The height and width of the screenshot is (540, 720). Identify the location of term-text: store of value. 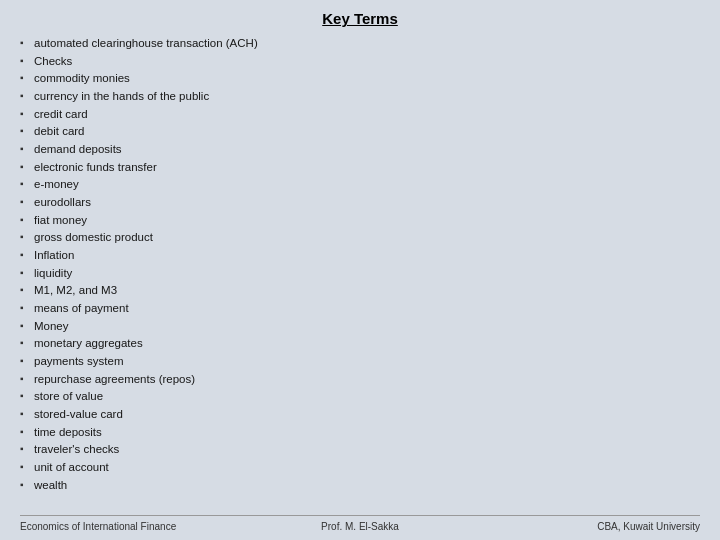
(68, 396).